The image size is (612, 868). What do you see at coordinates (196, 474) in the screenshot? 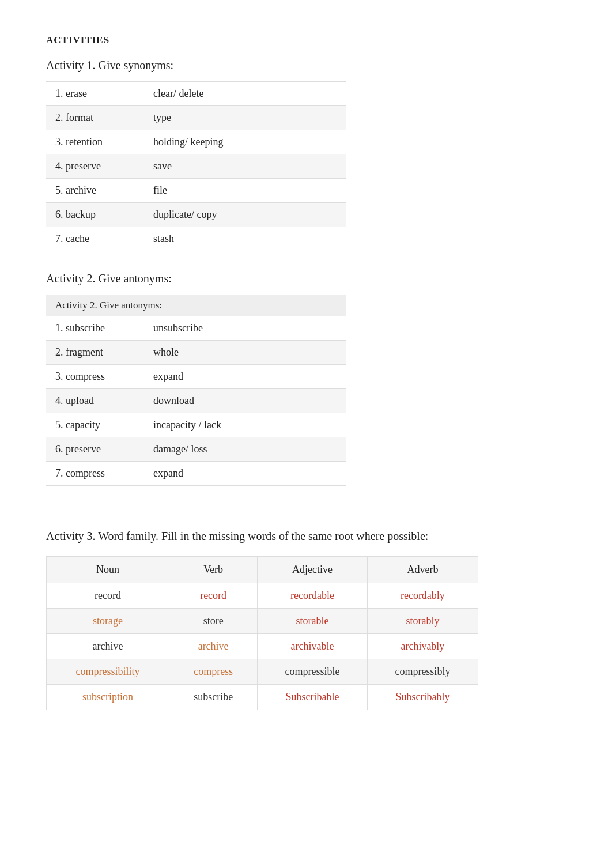
I see `table-row: 7. compressexpand` at bounding box center [196, 474].